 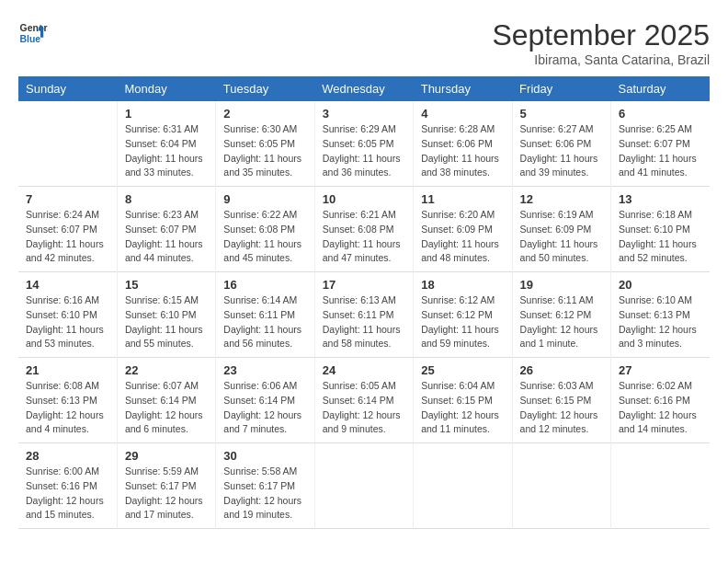 I want to click on day-number: 15, so click(x=166, y=285).